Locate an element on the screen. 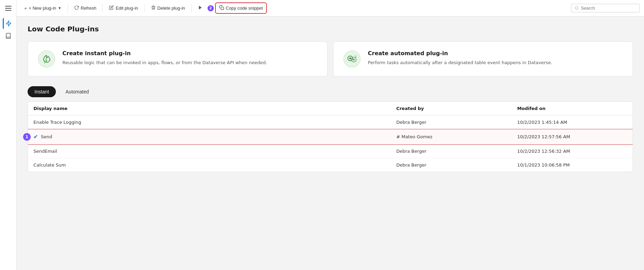 The width and height of the screenshot is (644, 270). search-input is located at coordinates (608, 8).